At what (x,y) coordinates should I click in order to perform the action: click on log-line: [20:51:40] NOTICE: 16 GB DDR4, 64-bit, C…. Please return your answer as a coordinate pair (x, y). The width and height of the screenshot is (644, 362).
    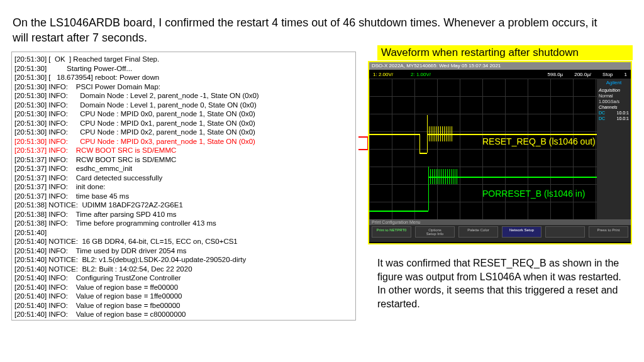
    Looking at the image, I should click on (184, 241).